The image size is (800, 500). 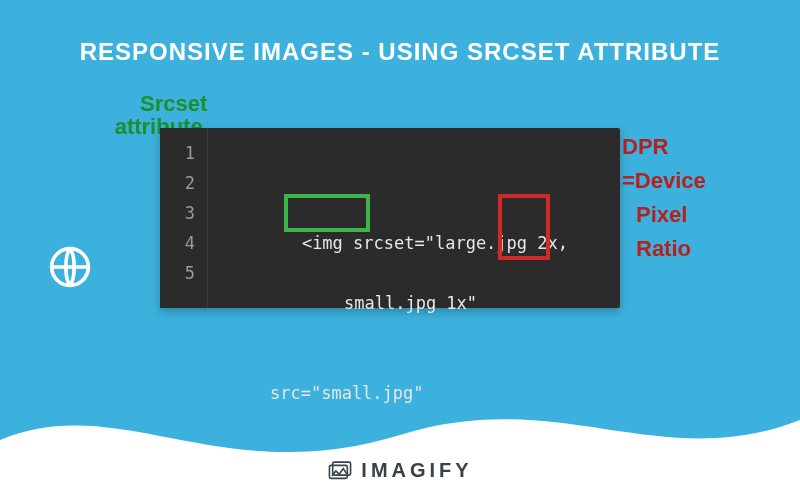 What do you see at coordinates (414, 213) in the screenshot?
I see `code-line-1: <img srcset="large.jpg 2x,` at bounding box center [414, 213].